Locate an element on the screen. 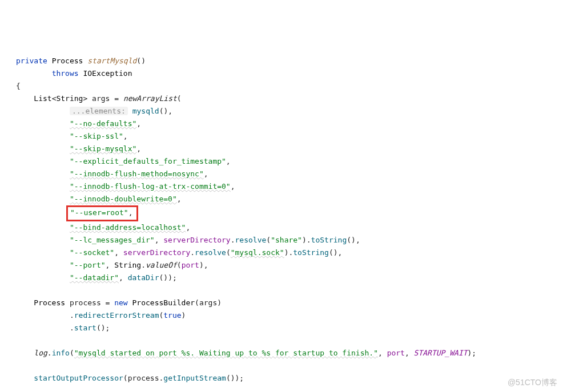  m-resolve: resolve is located at coordinates (251, 240).